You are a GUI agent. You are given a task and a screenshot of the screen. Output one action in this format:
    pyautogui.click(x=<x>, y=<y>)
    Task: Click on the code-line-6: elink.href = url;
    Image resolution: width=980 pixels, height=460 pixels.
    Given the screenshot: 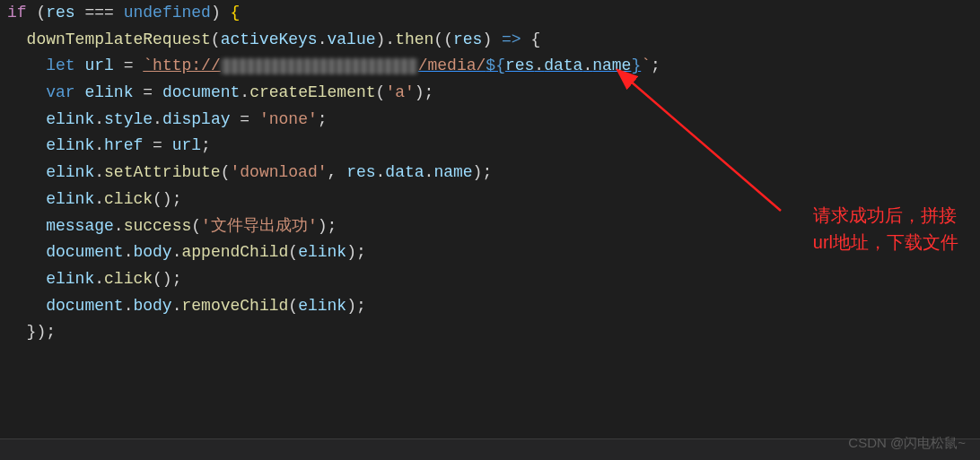 What is the action you would take?
    pyautogui.click(x=494, y=146)
    